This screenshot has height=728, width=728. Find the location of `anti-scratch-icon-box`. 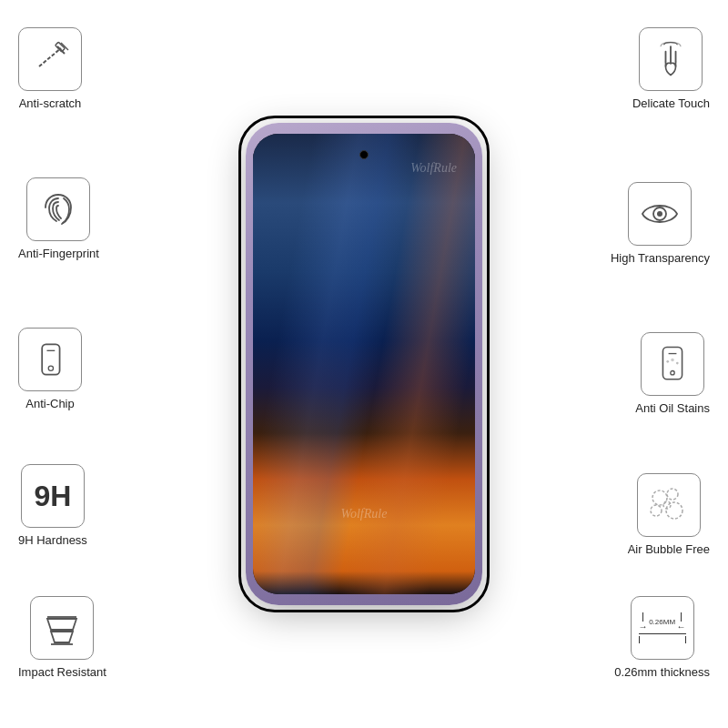

anti-scratch-icon-box is located at coordinates (50, 59).